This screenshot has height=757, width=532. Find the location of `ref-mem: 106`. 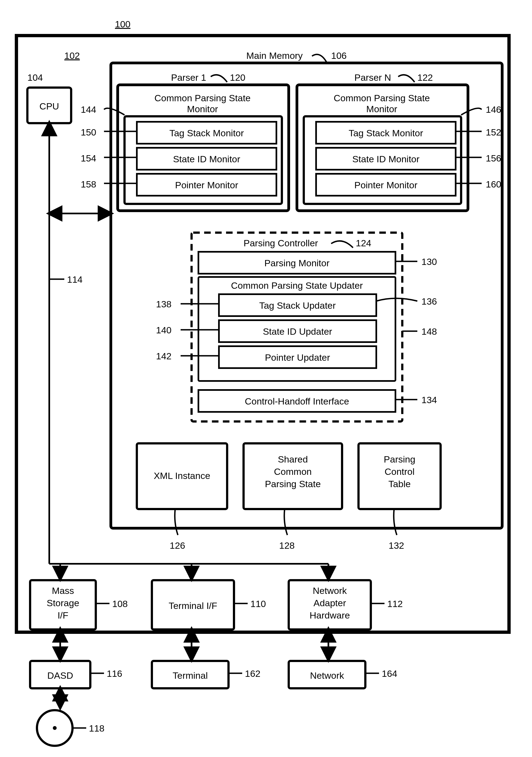

ref-mem: 106 is located at coordinates (339, 55).